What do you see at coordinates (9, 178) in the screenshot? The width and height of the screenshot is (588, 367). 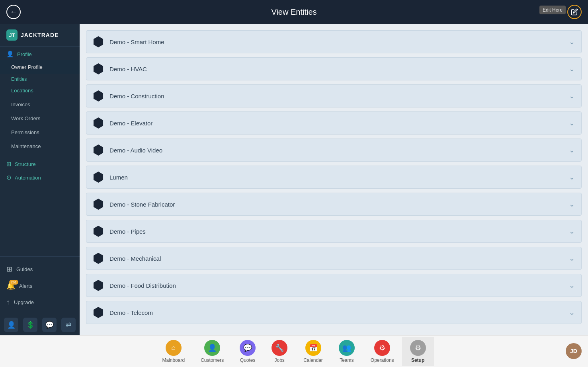 I see `automation-icon: ⊙` at bounding box center [9, 178].